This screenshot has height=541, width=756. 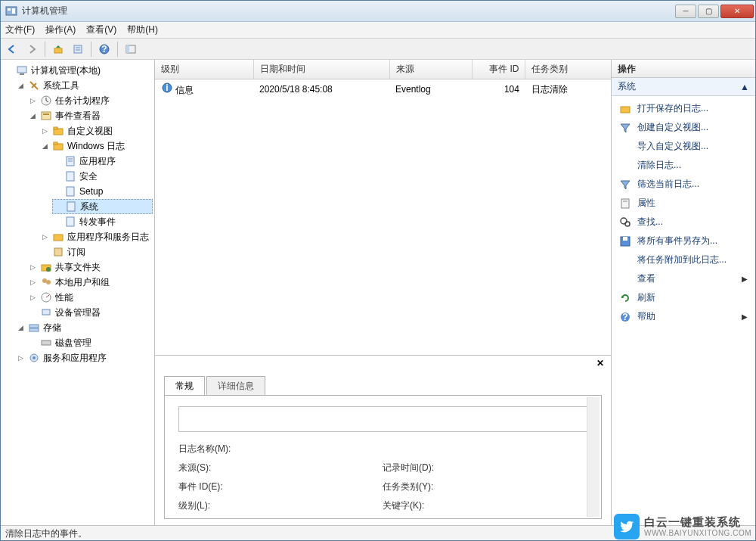 What do you see at coordinates (97, 146) in the screenshot?
I see `tree-windows-logs: ◢Windows 日志` at bounding box center [97, 146].